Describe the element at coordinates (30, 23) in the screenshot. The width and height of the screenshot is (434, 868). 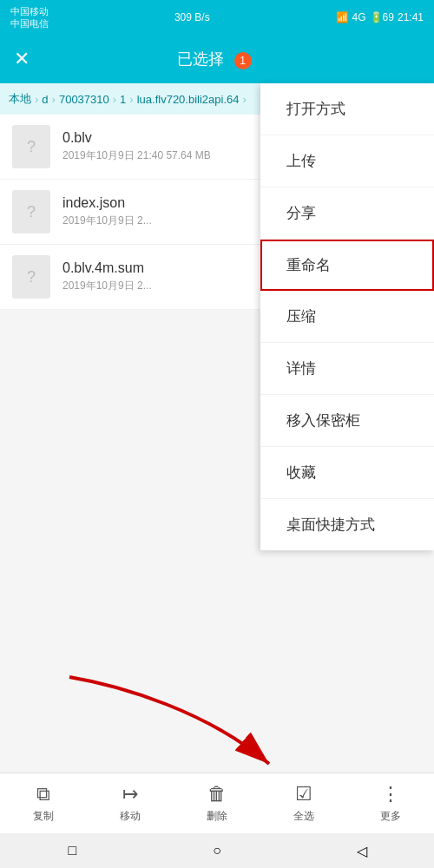
I see `carrier2: 中国电信` at that location.